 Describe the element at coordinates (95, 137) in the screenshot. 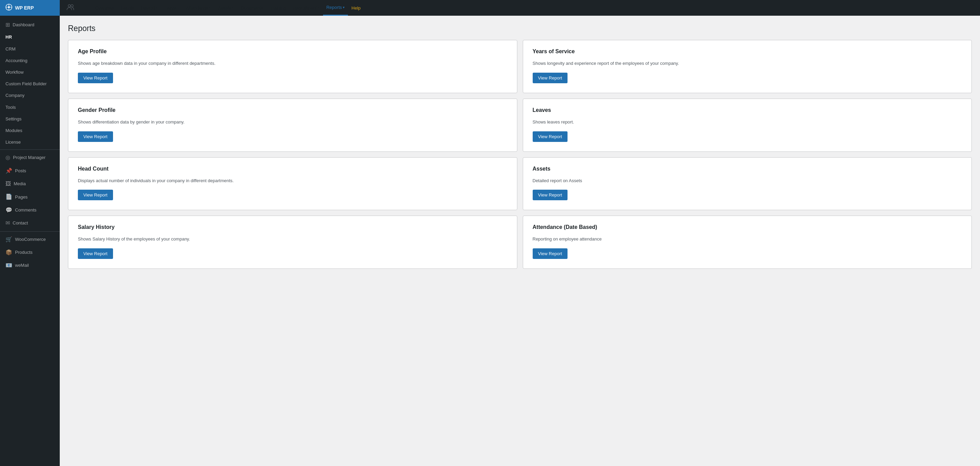

I see `view-report-button-gender-profile: View Report` at that location.